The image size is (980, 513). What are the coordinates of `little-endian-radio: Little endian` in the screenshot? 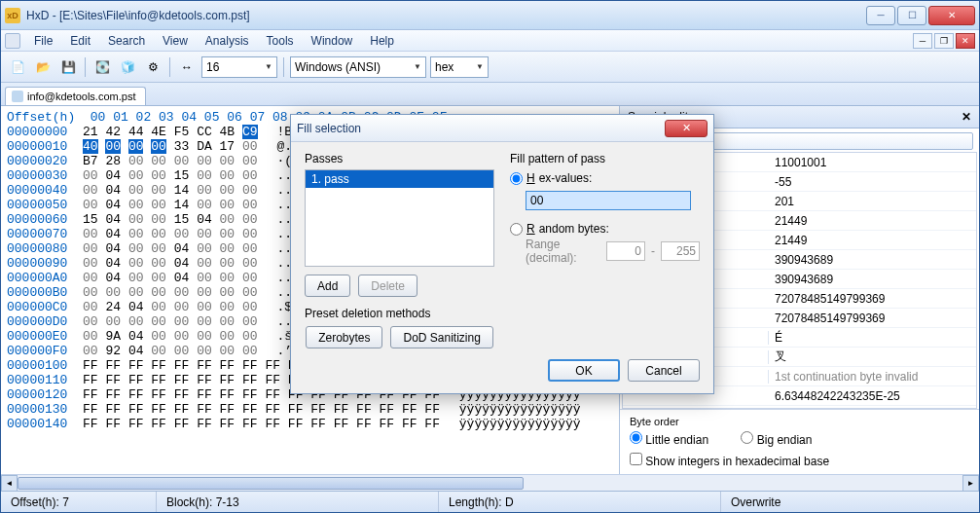 It's located at (670, 440).